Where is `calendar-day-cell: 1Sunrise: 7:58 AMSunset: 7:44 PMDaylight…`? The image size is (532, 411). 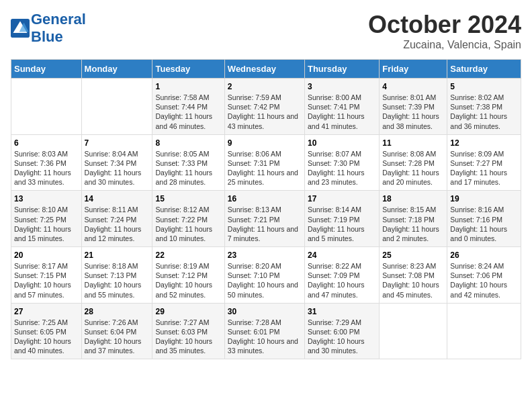
calendar-day-cell: 1Sunrise: 7:58 AMSunset: 7:44 PMDaylight… is located at coordinates (188, 107).